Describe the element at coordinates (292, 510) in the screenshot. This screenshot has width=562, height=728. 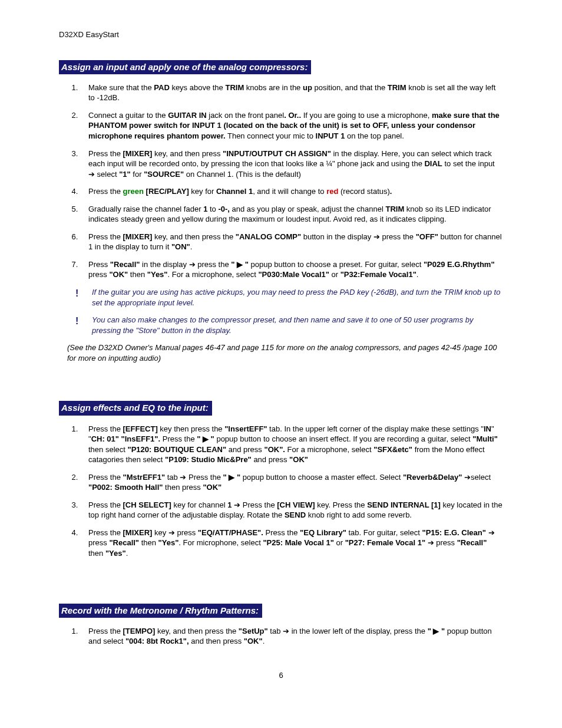
I see `list-item: Press the [CH SELECT] key for channel 1 …` at that location.